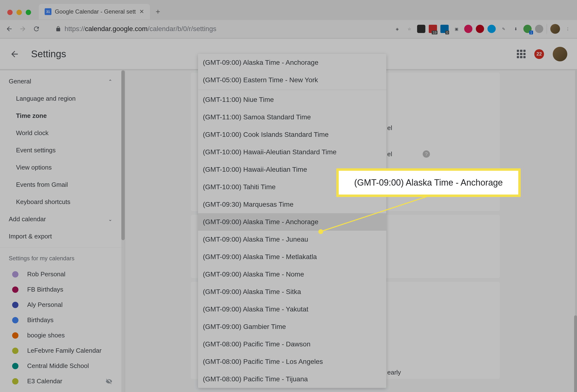 The height and width of the screenshot is (392, 577). What do you see at coordinates (10, 12) in the screenshot?
I see `window-close-button` at bounding box center [10, 12].